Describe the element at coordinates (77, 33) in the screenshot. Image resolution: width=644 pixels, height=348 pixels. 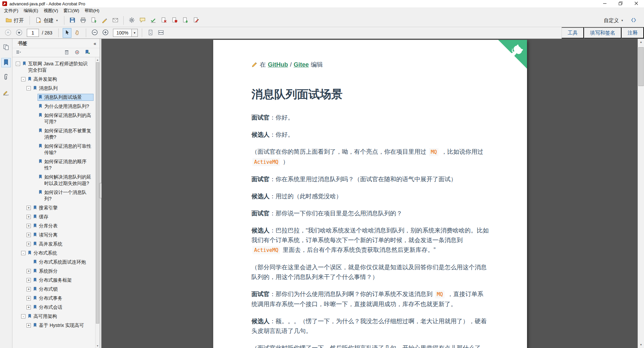
I see `hand-tool-button` at that location.